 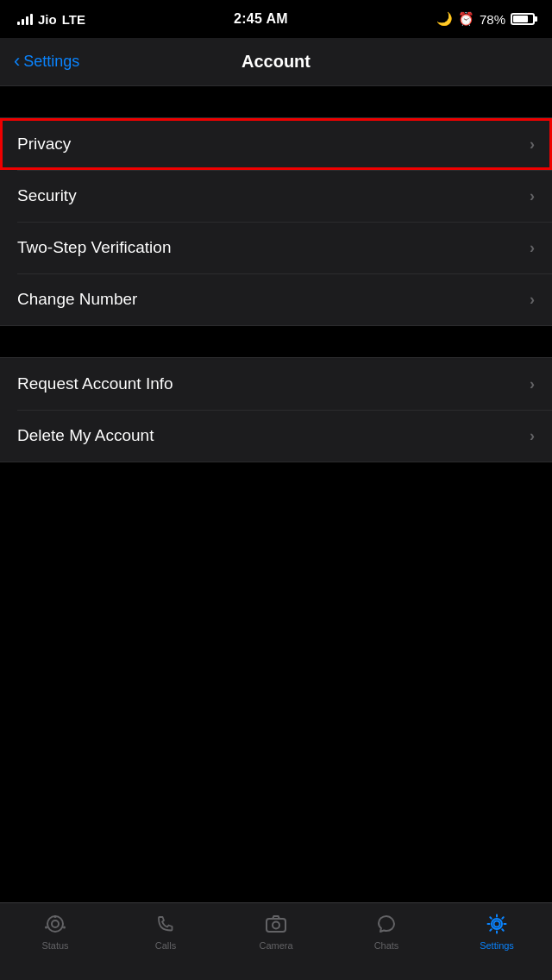 I want to click on menu-item-delete-my-account: Delete My Account ›, so click(x=276, y=436).